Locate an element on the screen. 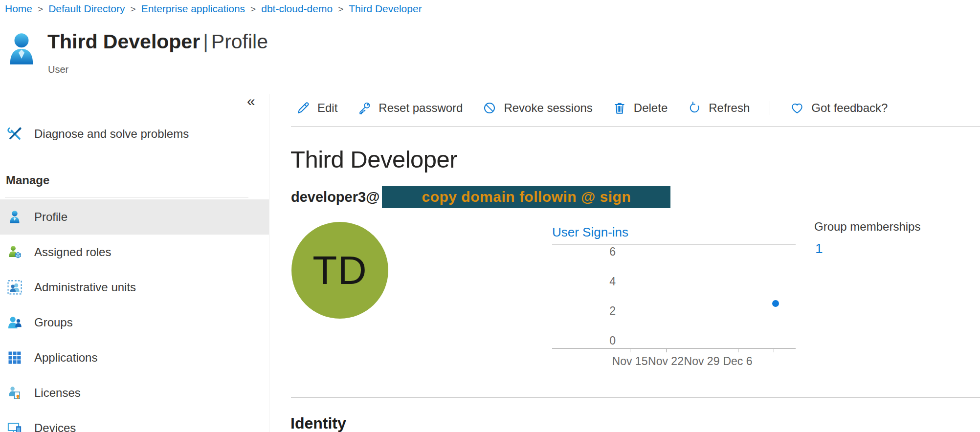  user-principal-name: developer3@ copy domain followin @ sign is located at coordinates (481, 197).